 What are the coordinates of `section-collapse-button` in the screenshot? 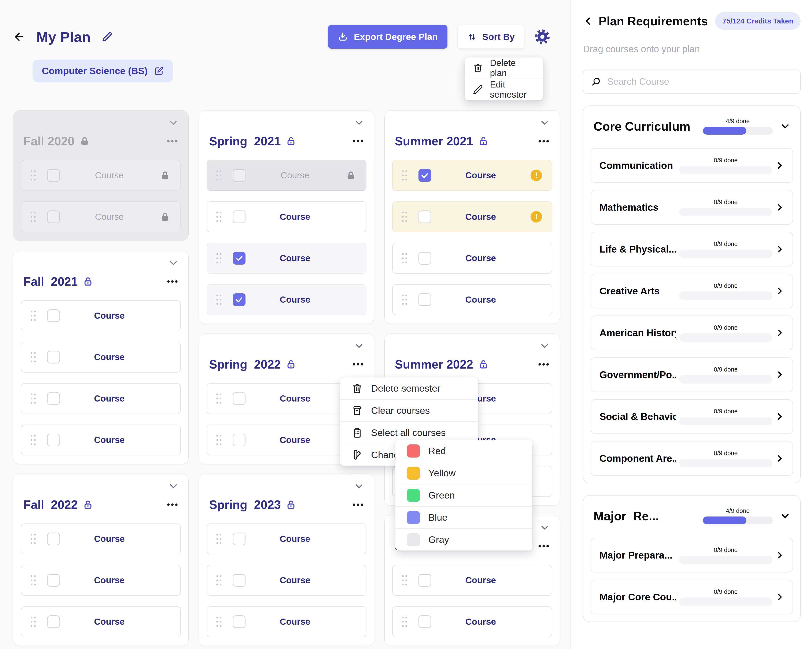 It's located at (785, 126).